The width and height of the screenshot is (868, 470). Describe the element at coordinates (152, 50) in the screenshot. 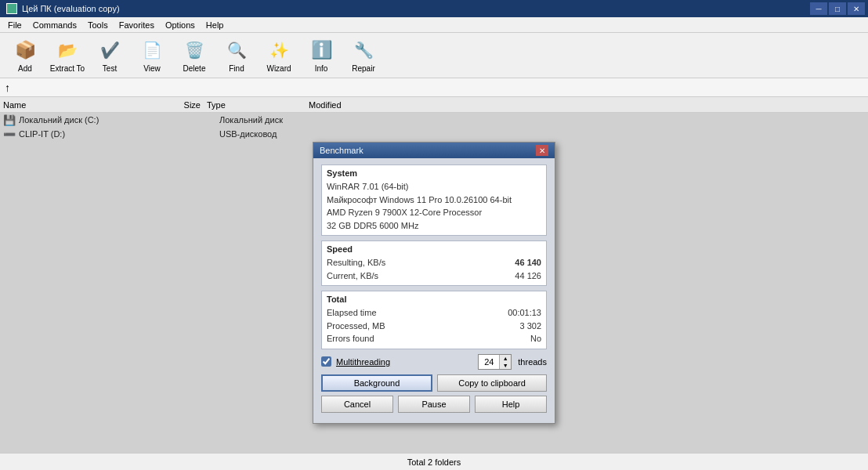

I see `view-icon: 📄` at that location.